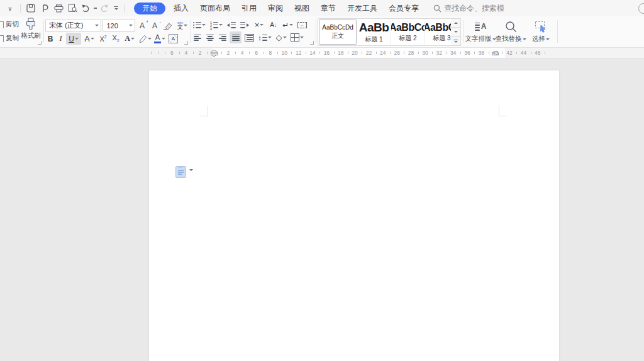 The height and width of the screenshot is (361, 644). What do you see at coordinates (31, 29) in the screenshot?
I see `format-painter-button: 格式刷` at bounding box center [31, 29].